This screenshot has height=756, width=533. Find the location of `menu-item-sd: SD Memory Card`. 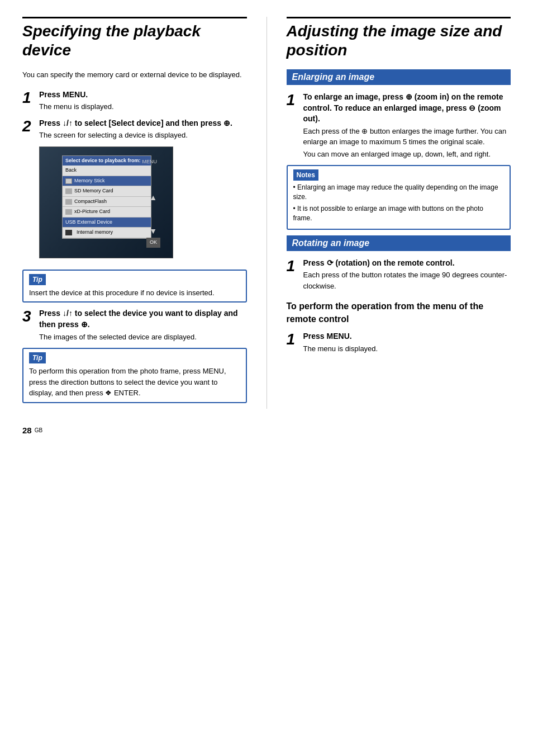

menu-item-sd: SD Memory Card is located at coordinates (107, 191).